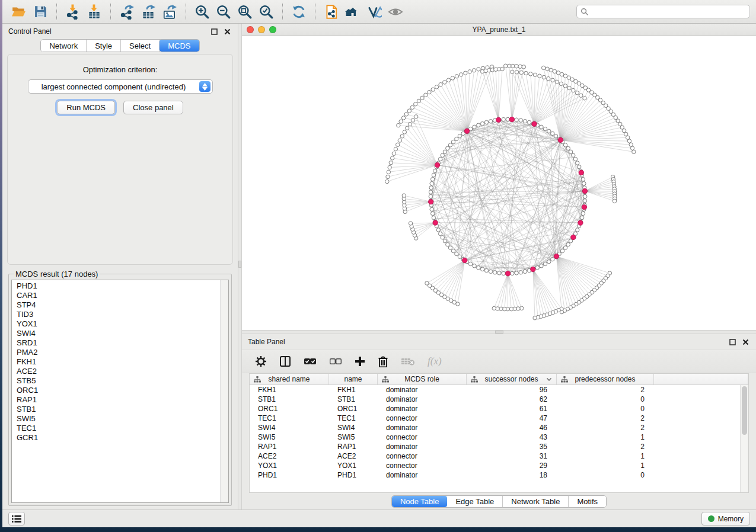 The height and width of the screenshot is (532, 756). What do you see at coordinates (179, 46) in the screenshot?
I see `tab-mcds: MCDS` at bounding box center [179, 46].